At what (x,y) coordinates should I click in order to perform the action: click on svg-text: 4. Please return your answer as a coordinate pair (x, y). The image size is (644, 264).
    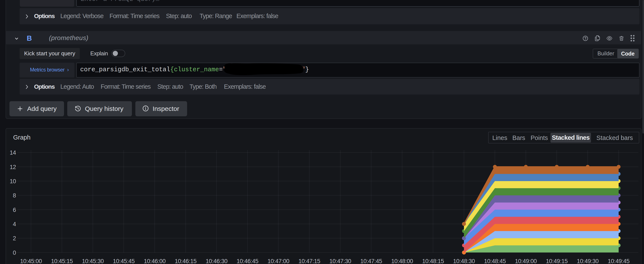
    Looking at the image, I should click on (14, 224).